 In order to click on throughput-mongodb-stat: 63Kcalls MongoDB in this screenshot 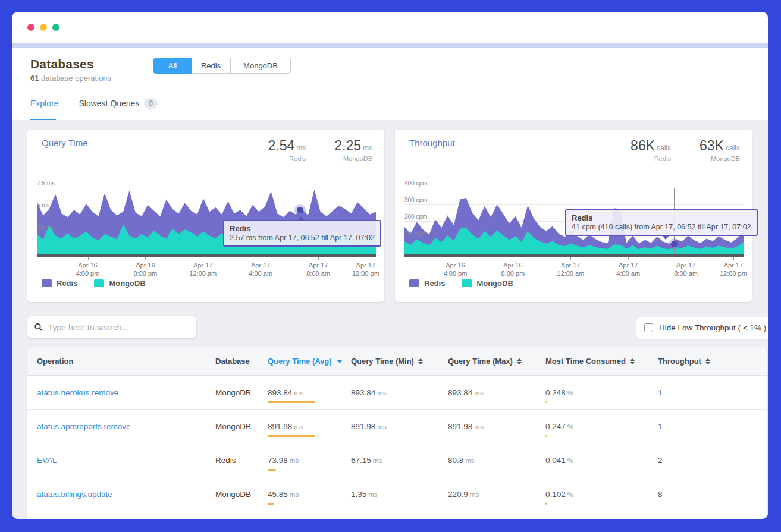, I will do `click(720, 150)`.